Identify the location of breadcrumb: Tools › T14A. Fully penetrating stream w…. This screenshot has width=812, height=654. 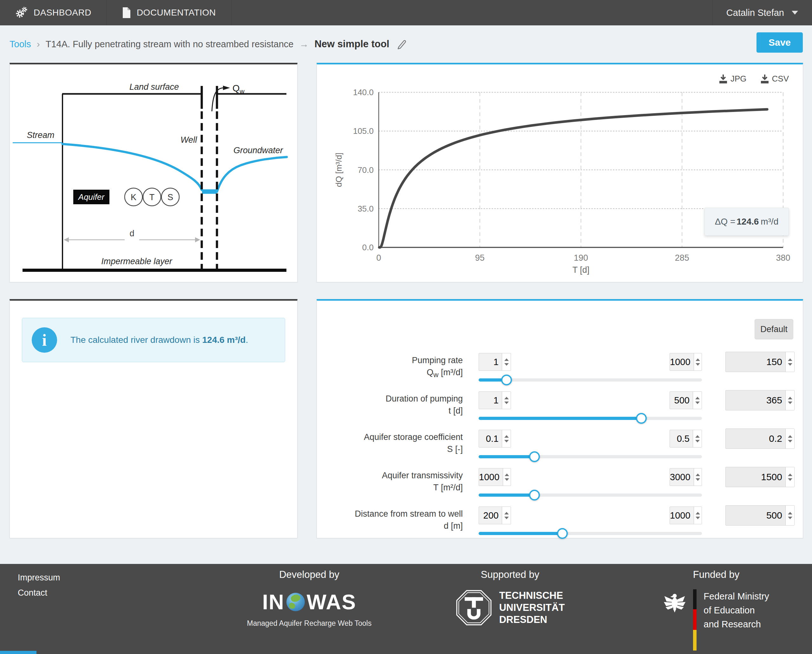
(208, 44).